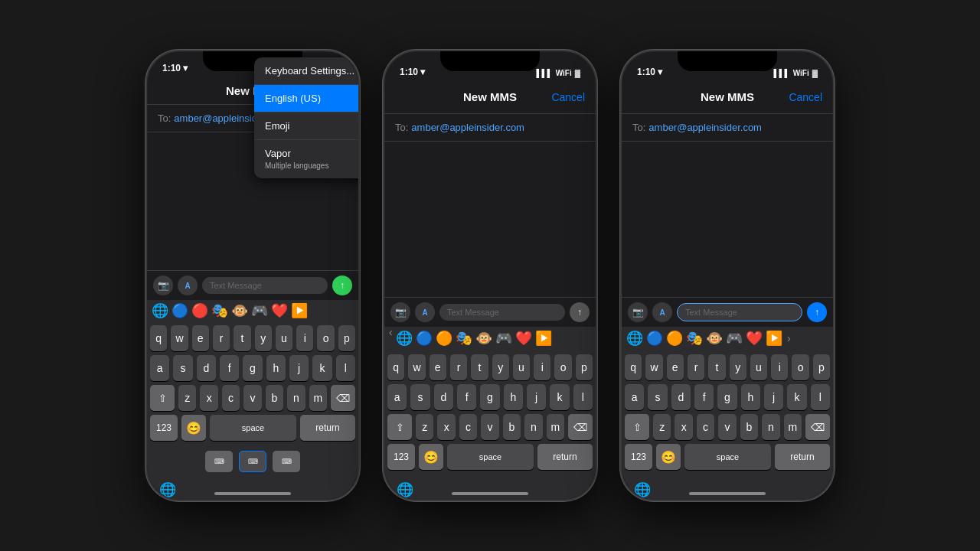 Image resolution: width=980 pixels, height=551 pixels. I want to click on key-delete-2: ⌫, so click(580, 427).